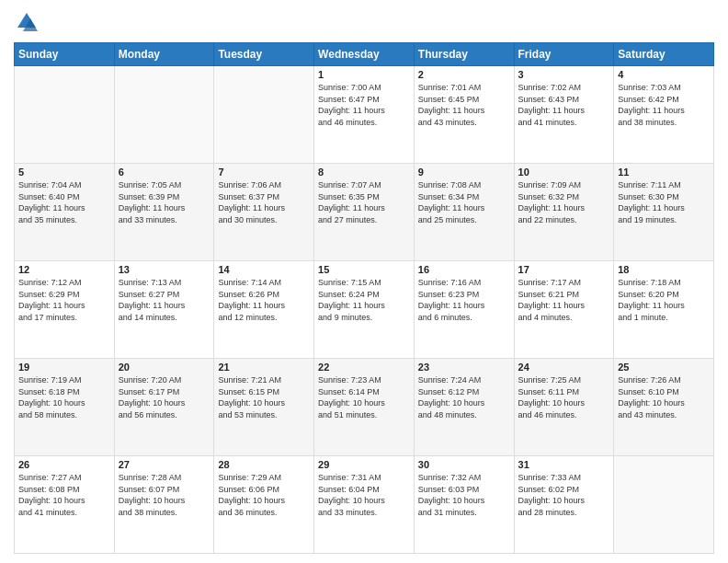 The height and width of the screenshot is (563, 728). What do you see at coordinates (664, 270) in the screenshot?
I see `day-number: 18` at bounding box center [664, 270].